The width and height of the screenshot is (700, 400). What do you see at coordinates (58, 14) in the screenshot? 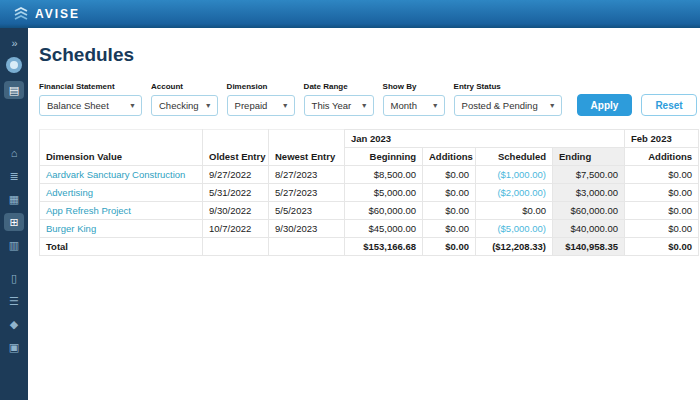
I see `brand-name: AVISE` at bounding box center [58, 14].